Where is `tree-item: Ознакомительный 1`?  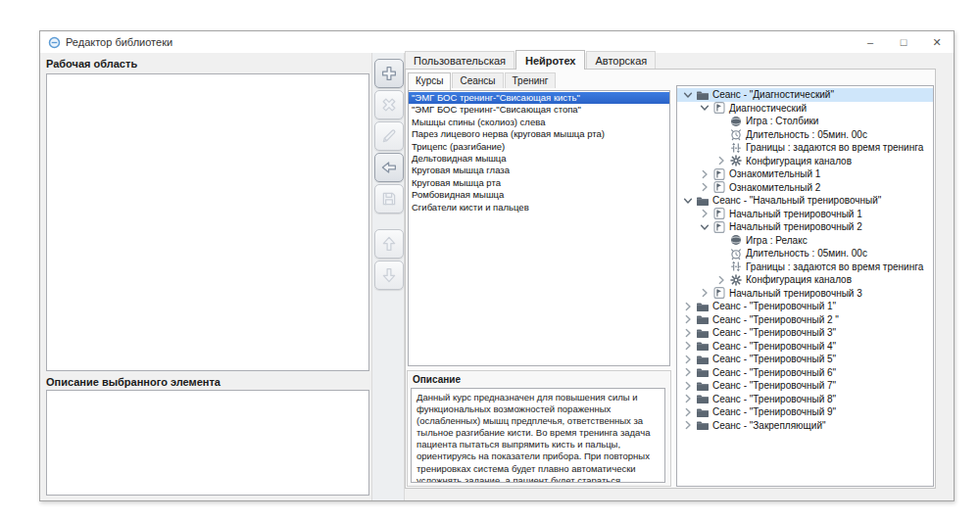
tree-item: Ознакомительный 1 is located at coordinates (806, 174).